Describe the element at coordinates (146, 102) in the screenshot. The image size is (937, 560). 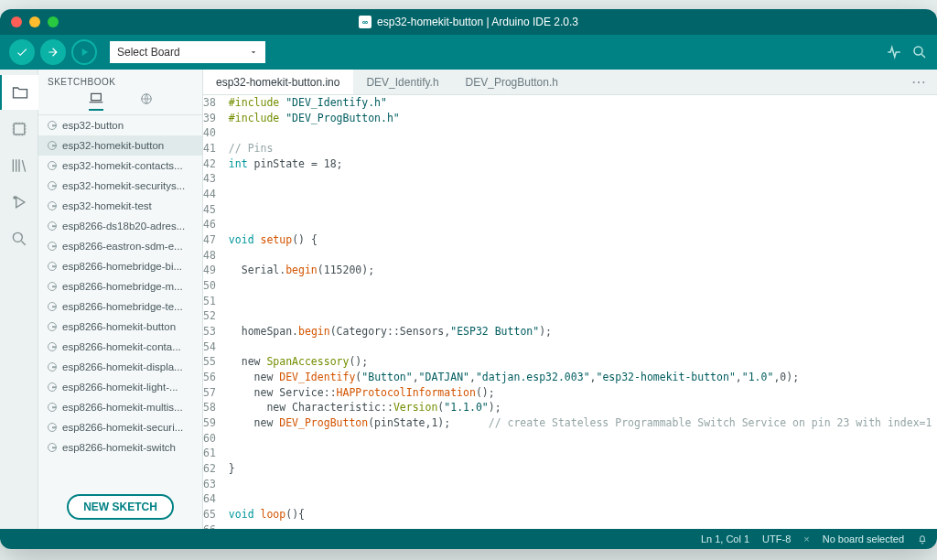
I see `sketchbook-tab-cloud` at that location.